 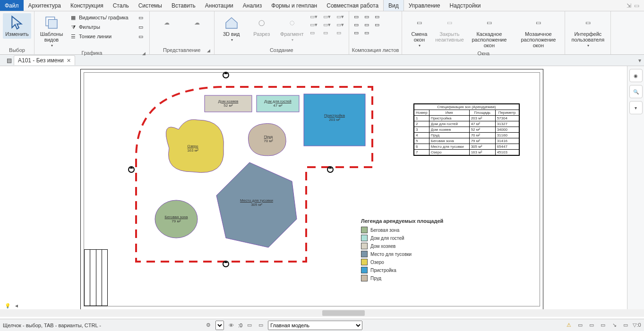 I want to click on create-s7: ▭▾, so click(x=340, y=17).